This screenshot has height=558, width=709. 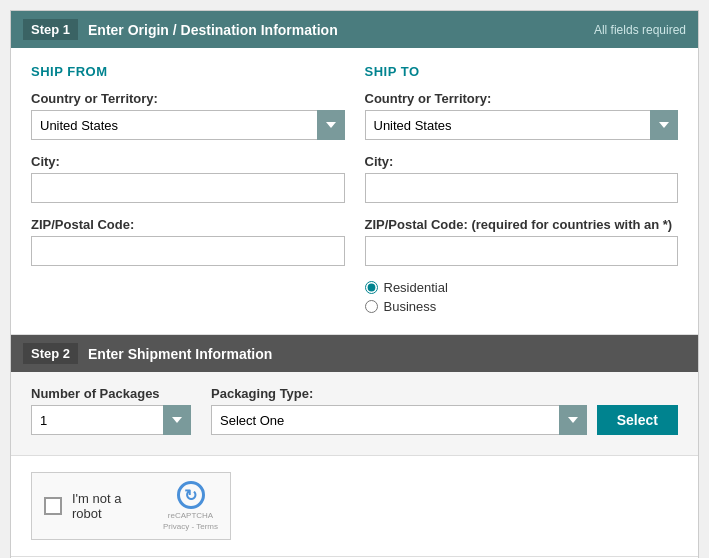 I want to click on residential-option: Residential, so click(x=522, y=288).